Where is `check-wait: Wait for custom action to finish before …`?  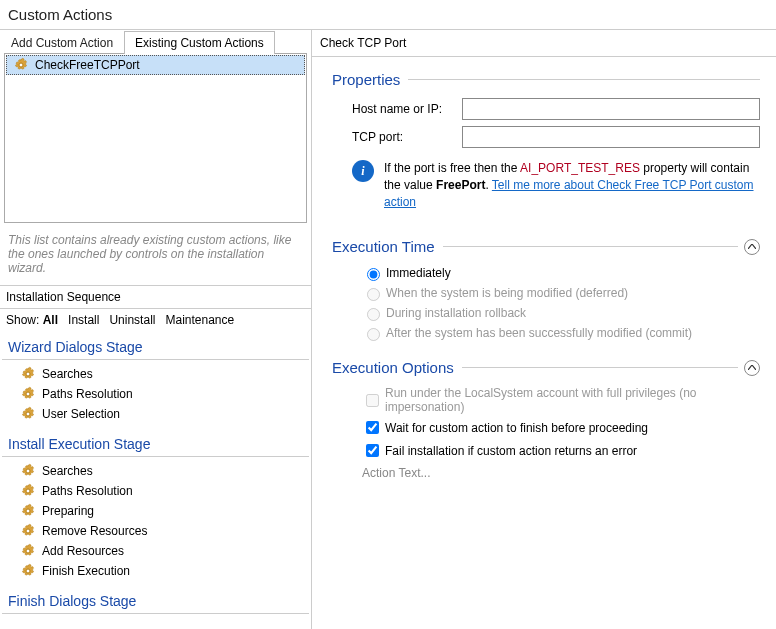
check-wait: Wait for custom action to finish before … is located at coordinates (561, 428).